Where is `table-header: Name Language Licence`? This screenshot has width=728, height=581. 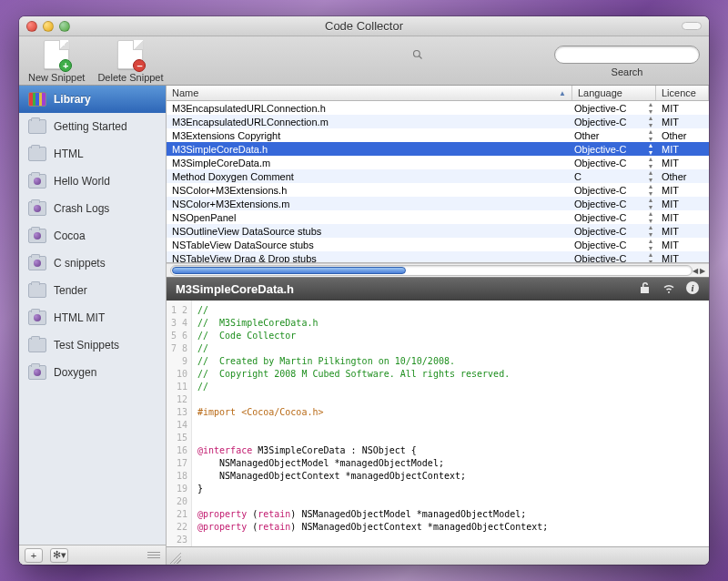
table-header: Name Language Licence is located at coordinates (438, 93).